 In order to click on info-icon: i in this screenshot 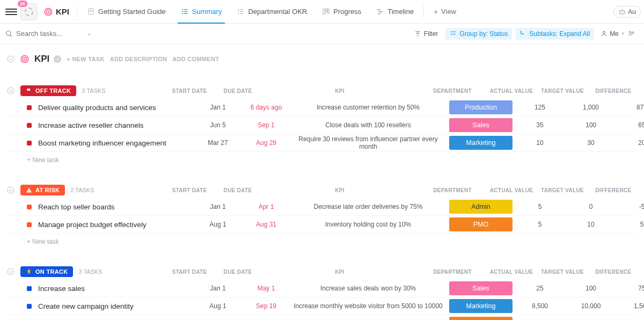, I will do `click(57, 59)`.